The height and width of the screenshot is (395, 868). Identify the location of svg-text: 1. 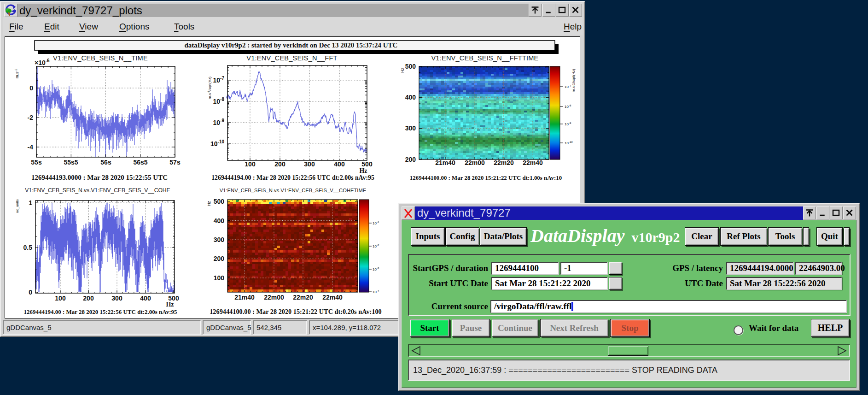
(30, 203).